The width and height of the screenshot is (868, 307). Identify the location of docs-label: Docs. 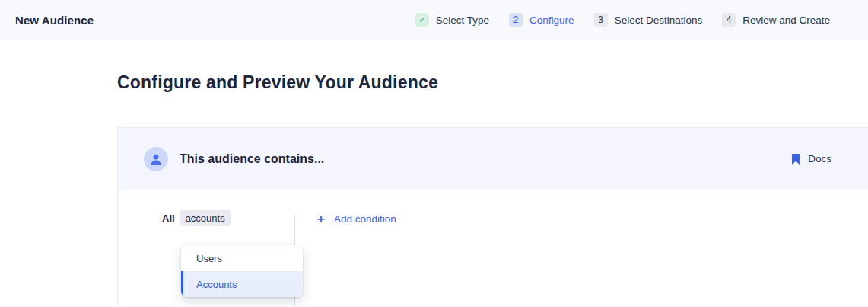
(820, 158).